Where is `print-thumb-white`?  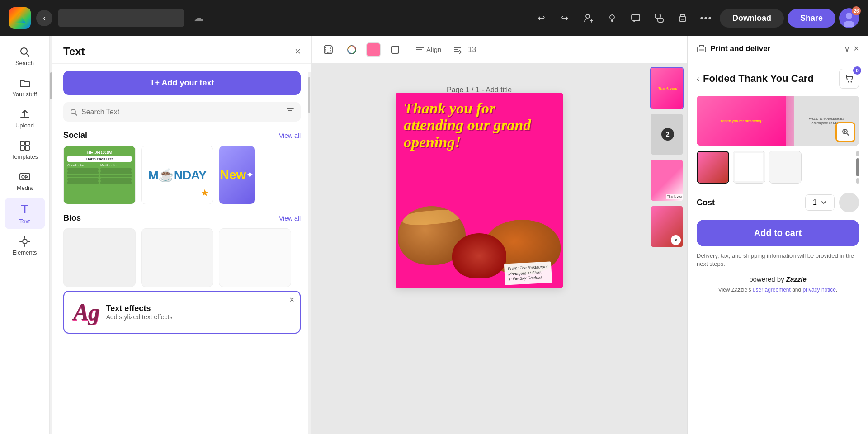
print-thumb-white is located at coordinates (749, 167).